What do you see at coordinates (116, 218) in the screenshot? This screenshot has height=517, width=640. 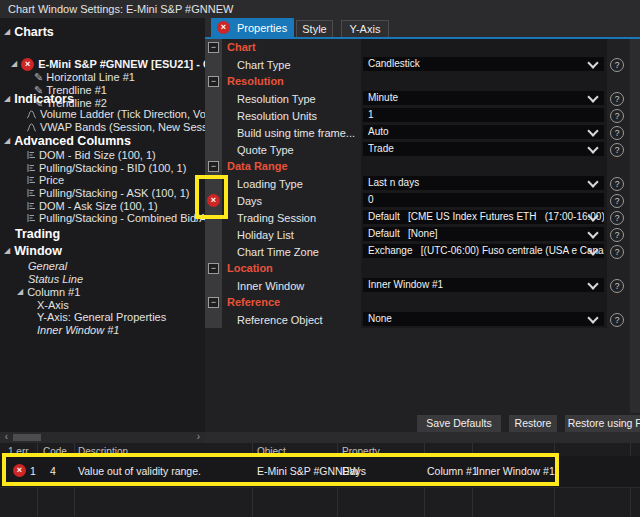 I see `tree-item-pulling-stacking-combined: Pulling/Stacking - Combined Bid/Ask (100` at bounding box center [116, 218].